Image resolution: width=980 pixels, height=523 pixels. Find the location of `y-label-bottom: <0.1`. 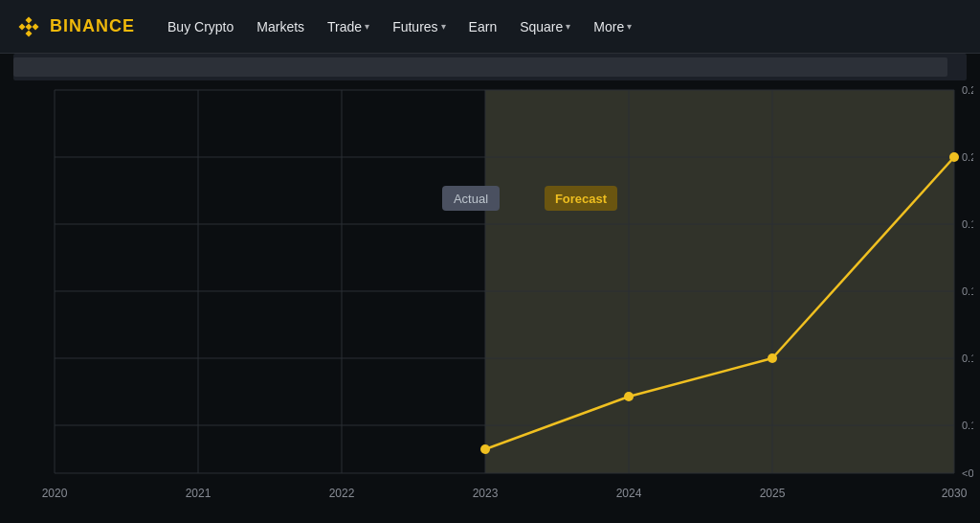

y-label-bottom: <0.1 is located at coordinates (968, 473).